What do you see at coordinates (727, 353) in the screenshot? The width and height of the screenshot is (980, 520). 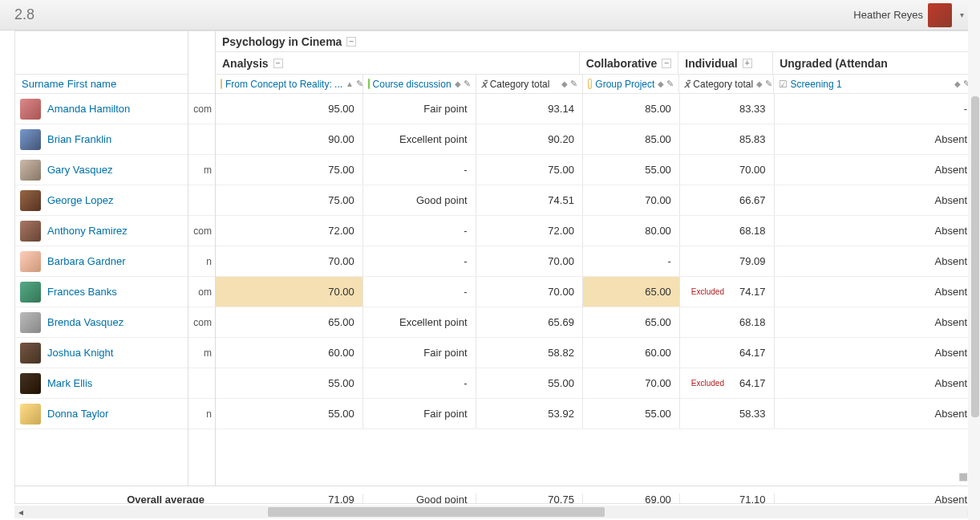 I see `cell-cat-c: 64.17` at bounding box center [727, 353].